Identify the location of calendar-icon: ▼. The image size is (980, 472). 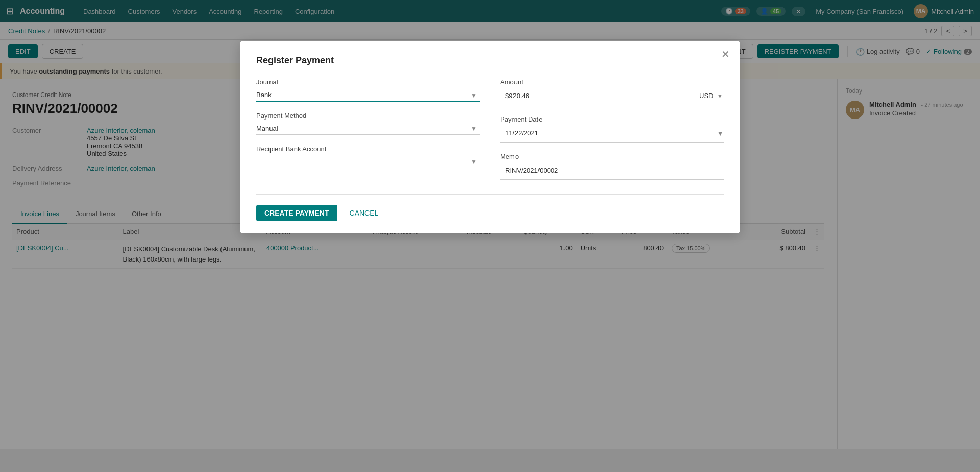
(720, 133).